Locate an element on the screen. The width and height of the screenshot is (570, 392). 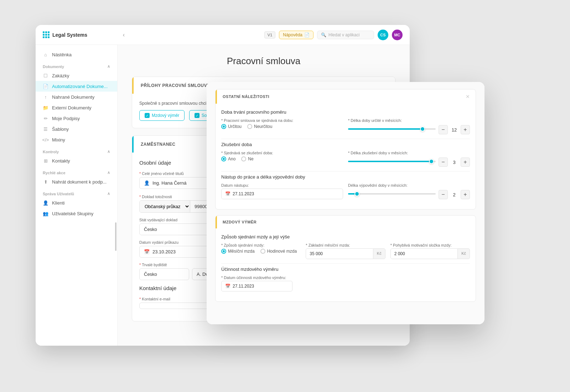
slider-thumb-doba is located at coordinates (423, 129).